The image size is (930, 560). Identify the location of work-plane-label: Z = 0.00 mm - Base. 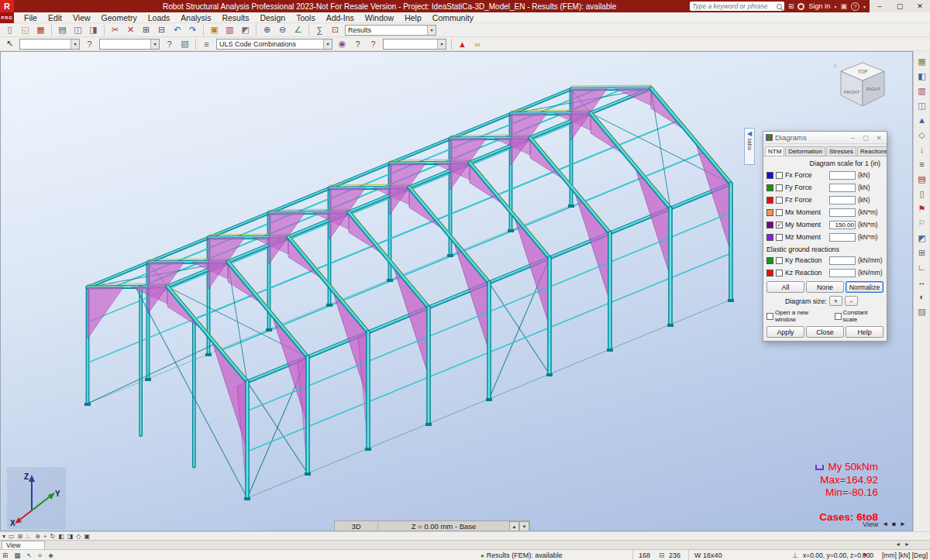
(443, 527).